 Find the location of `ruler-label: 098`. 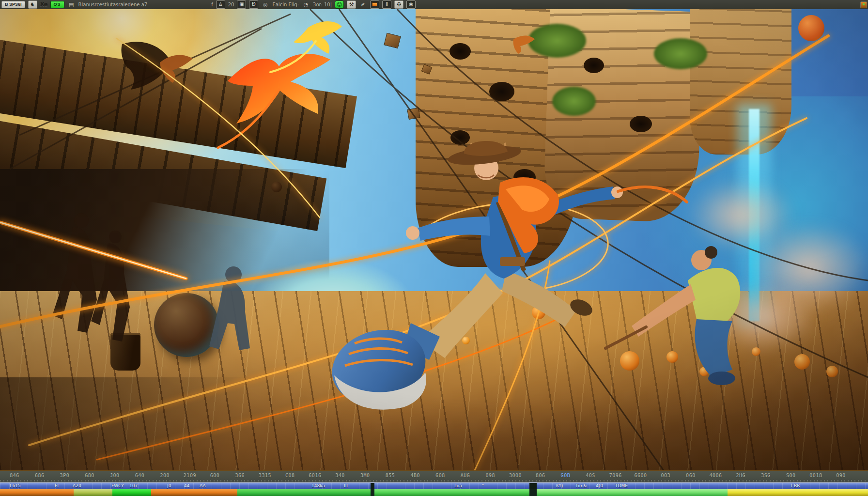

ruler-label: 098 is located at coordinates (491, 476).